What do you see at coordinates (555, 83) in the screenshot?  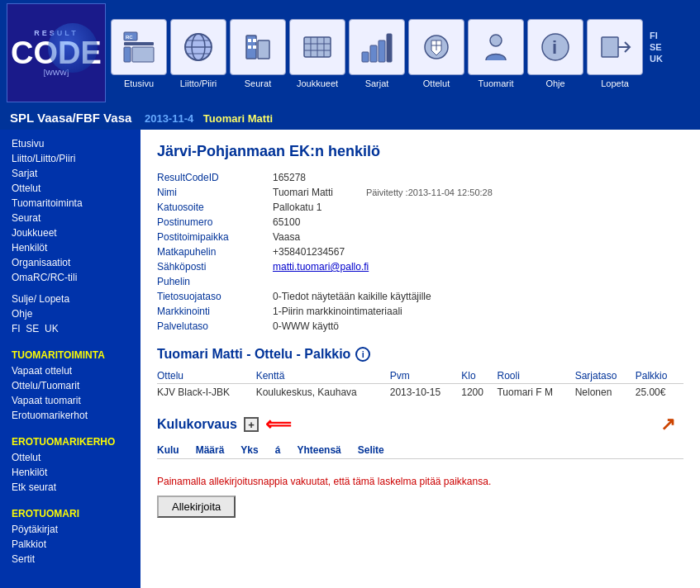 I see `nav-label-ohje: Ohje` at bounding box center [555, 83].